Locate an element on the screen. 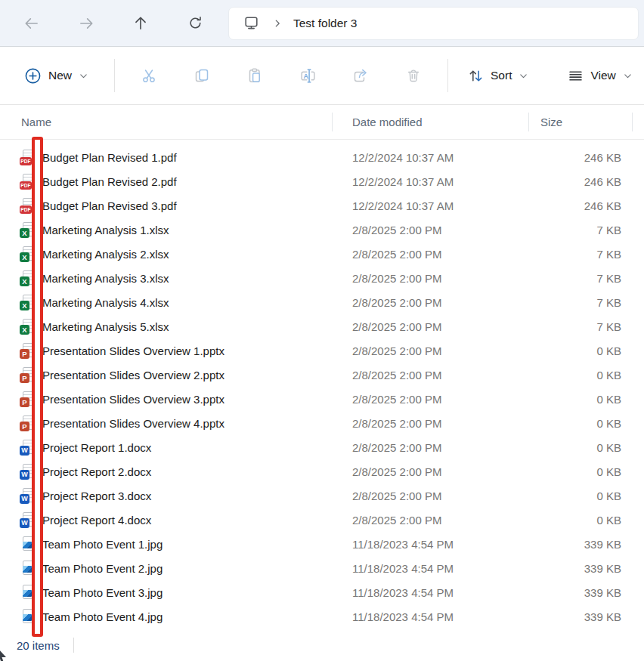 The width and height of the screenshot is (644, 661). share-icon is located at coordinates (361, 76).